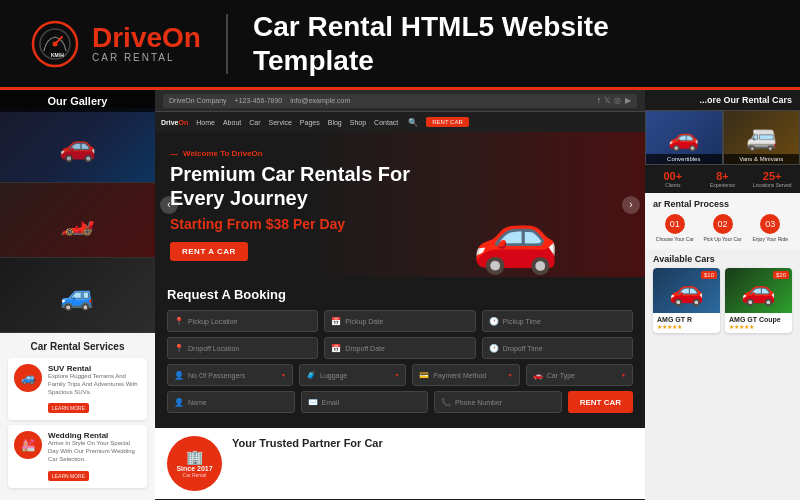 This screenshot has width=800, height=500. I want to click on logo-white-part: Drive, so click(127, 38).